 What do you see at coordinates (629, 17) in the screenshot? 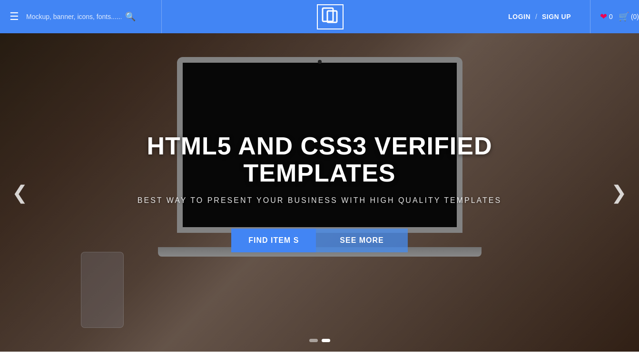
I see `cart-area: 🛒 (0)` at bounding box center [629, 17].